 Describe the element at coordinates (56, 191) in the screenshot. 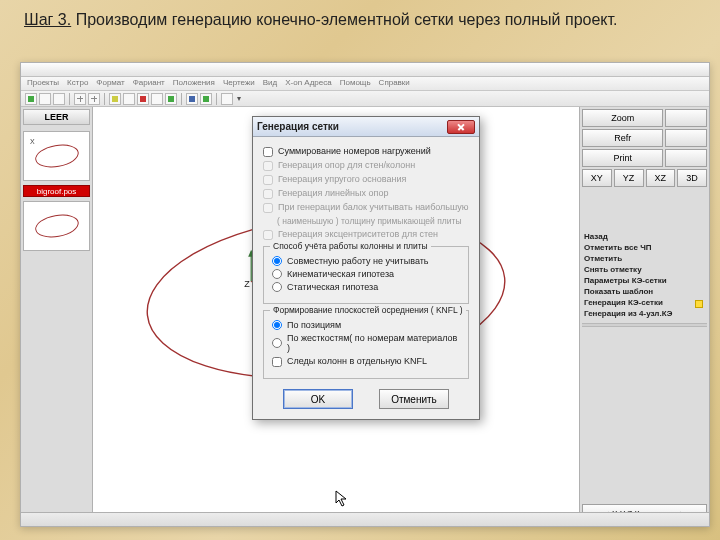

I see `file-label: bigroof.pos` at that location.